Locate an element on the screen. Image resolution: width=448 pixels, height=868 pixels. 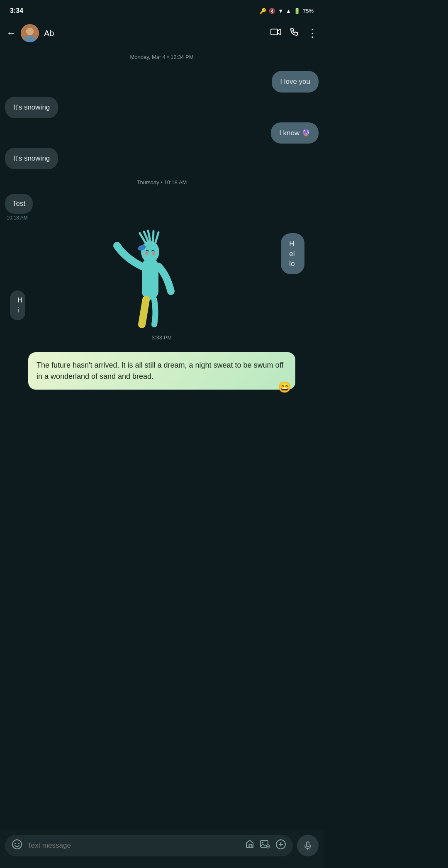
battery-percent: 75% is located at coordinates (308, 11).